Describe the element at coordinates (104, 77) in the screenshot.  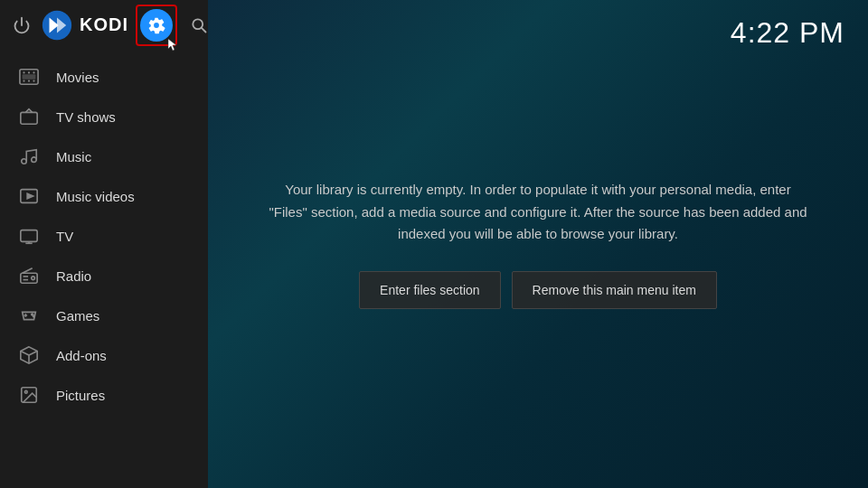
I see `sidebar-item-movies: Movies` at that location.